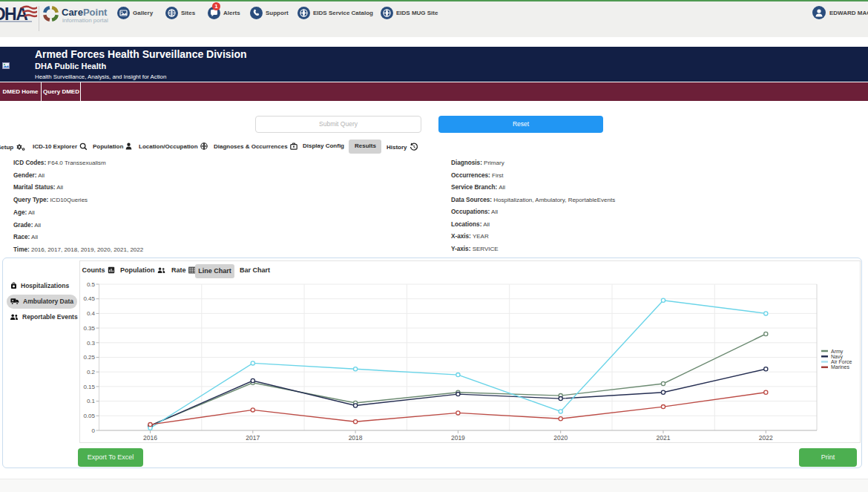 Image resolution: width=868 pixels, height=492 pixels. What do you see at coordinates (841, 362) in the screenshot?
I see `svg-text: Air Force` at bounding box center [841, 362].